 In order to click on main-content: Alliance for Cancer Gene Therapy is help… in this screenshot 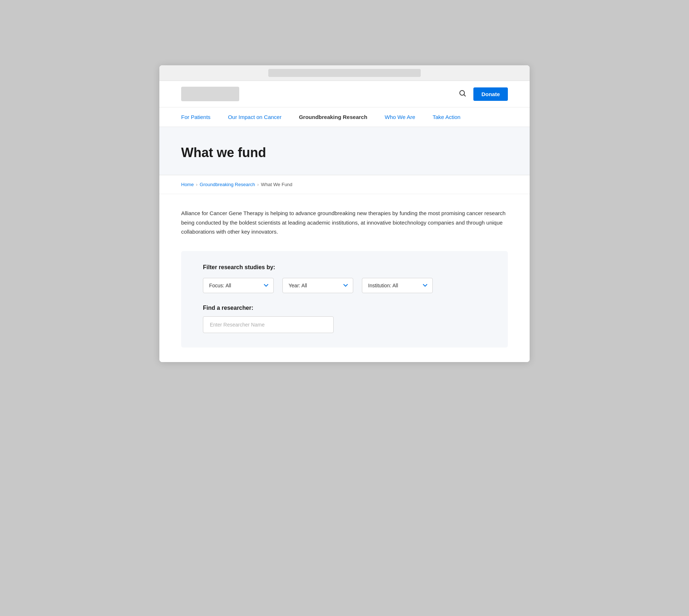, I will do `click(344, 278)`.